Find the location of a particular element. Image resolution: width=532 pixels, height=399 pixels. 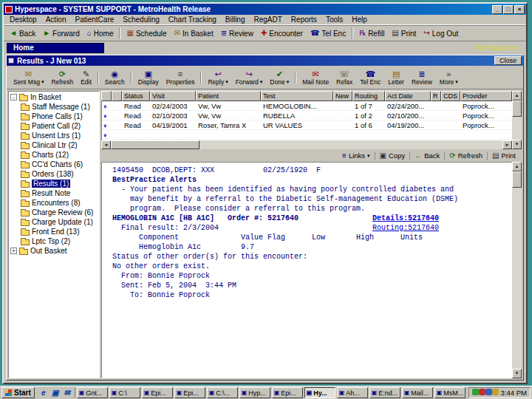

column-header-r: R is located at coordinates (436, 96).